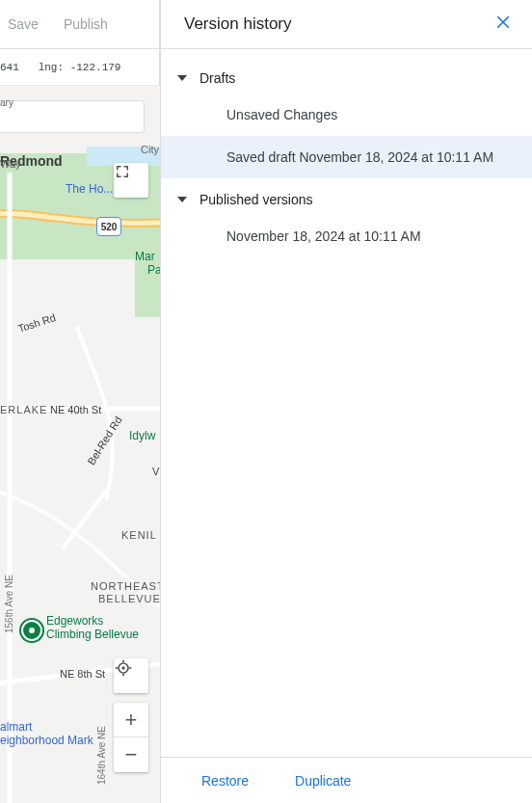 The height and width of the screenshot is (803, 532). I want to click on label-ne40: NE 40th St, so click(75, 410).